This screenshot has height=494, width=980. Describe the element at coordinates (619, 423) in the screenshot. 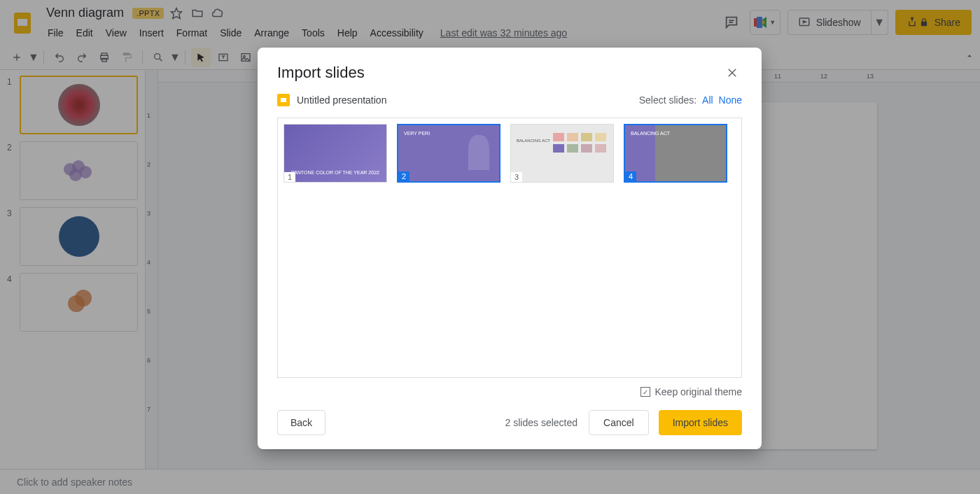

I see `cancel-button: Cancel` at that location.